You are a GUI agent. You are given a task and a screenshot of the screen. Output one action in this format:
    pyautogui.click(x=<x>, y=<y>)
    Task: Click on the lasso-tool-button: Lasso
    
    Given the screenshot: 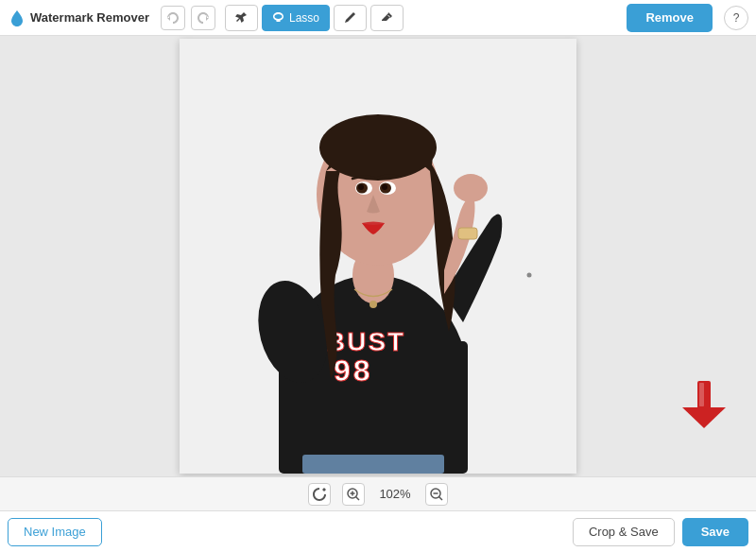 What is the action you would take?
    pyautogui.click(x=296, y=18)
    